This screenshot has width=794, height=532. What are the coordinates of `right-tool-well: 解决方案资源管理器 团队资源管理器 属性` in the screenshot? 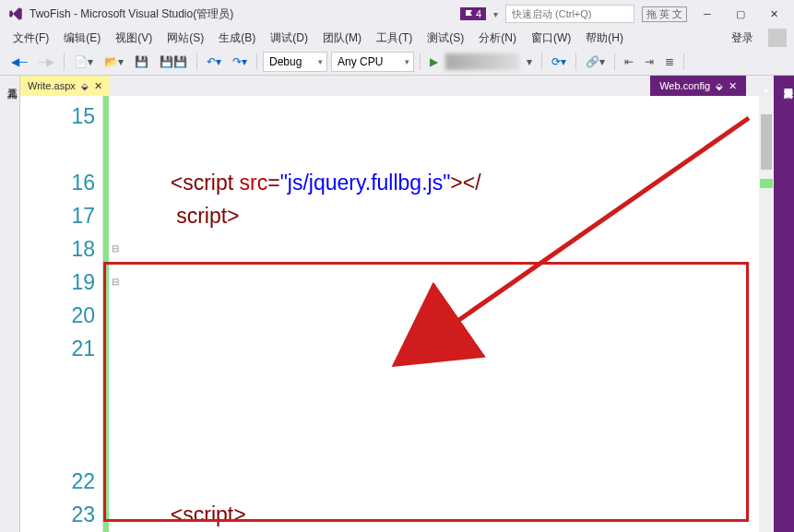 It's located at (784, 304).